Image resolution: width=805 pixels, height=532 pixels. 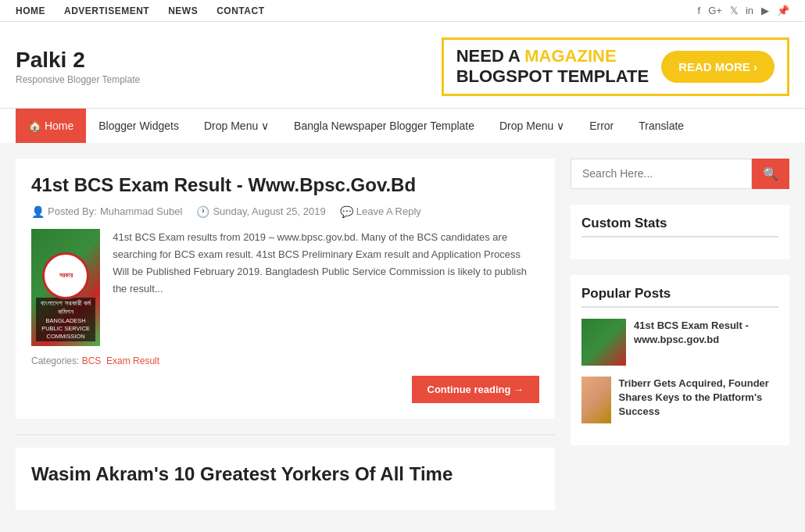 What do you see at coordinates (285, 479) in the screenshot?
I see `article-card-2: Wasim Akram's 10 Greatest Yorkers Of All…` at bounding box center [285, 479].